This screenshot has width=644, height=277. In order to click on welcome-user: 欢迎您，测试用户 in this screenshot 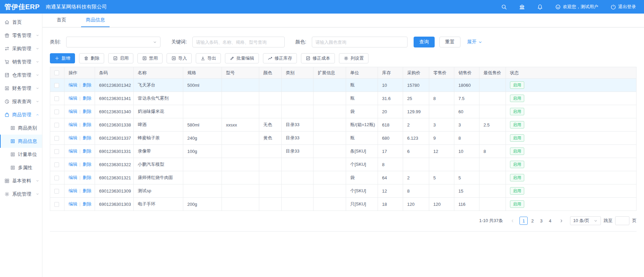, I will do `click(577, 7)`.